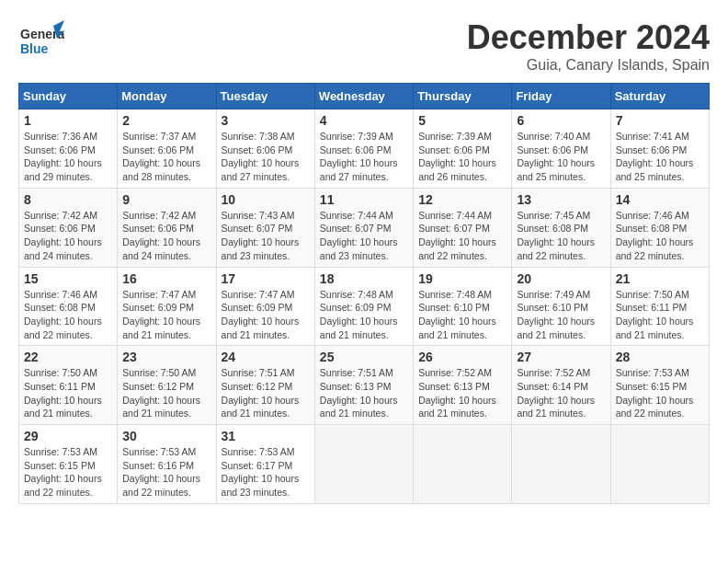 This screenshot has height=563, width=728. I want to click on calendar-cell: 4 Sunrise: 7:39 AM Sunset: 6:06 PM Dayli…, so click(364, 149).